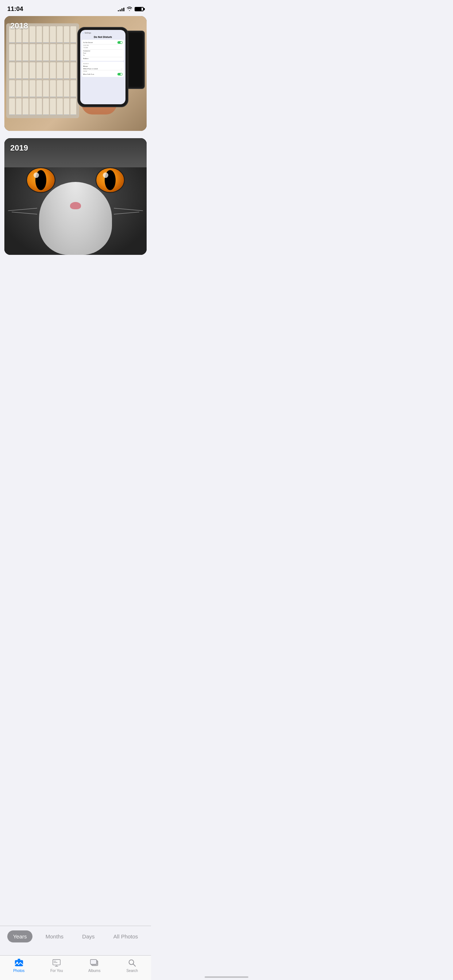 The width and height of the screenshot is (453, 980). What do you see at coordinates (19, 26) in the screenshot?
I see `photo-year-2018: 2018` at bounding box center [19, 26].